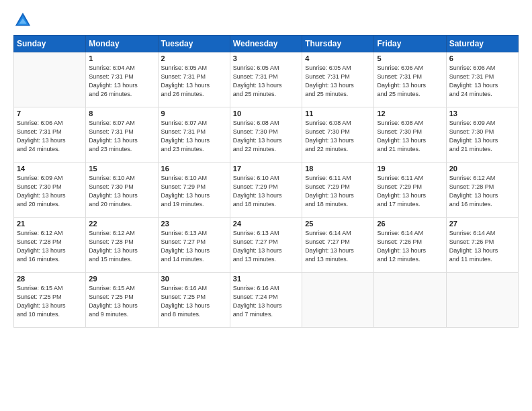  Describe the element at coordinates (122, 113) in the screenshot. I see `day-number: 8` at that location.